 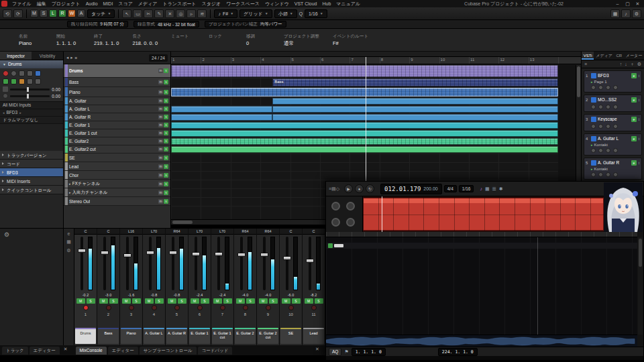 What do you see at coordinates (117, 201) in the screenshot?
I see `track-row-stereo-out: Stereo Outms` at bounding box center [117, 201].